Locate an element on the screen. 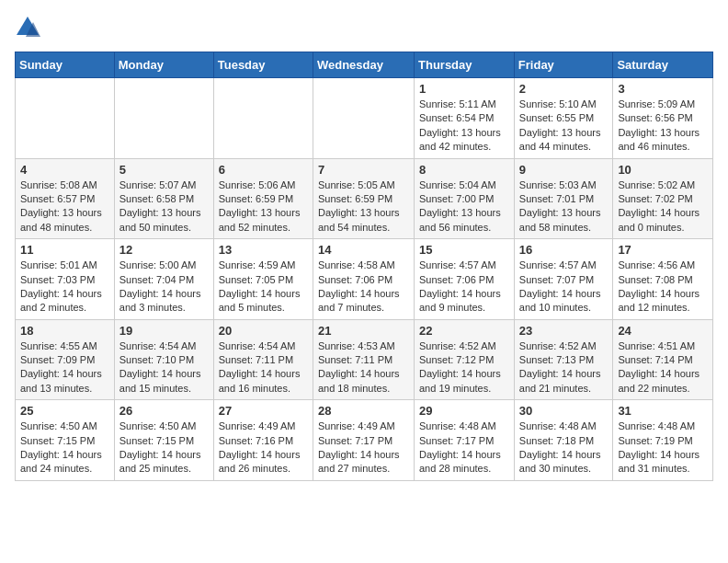  calendar-week-row: 4Sunrise: 5:08 AM Sunset: 6:57 PM Daylig… is located at coordinates (364, 199).